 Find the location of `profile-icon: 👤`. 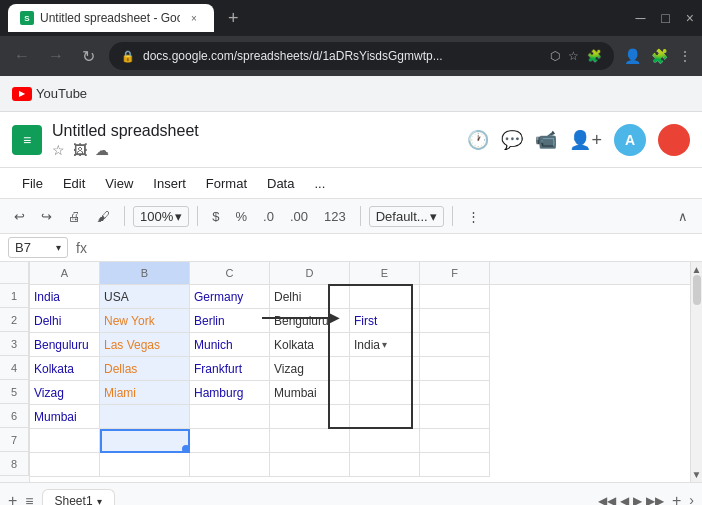

profile-icon: 👤 is located at coordinates (632, 56).